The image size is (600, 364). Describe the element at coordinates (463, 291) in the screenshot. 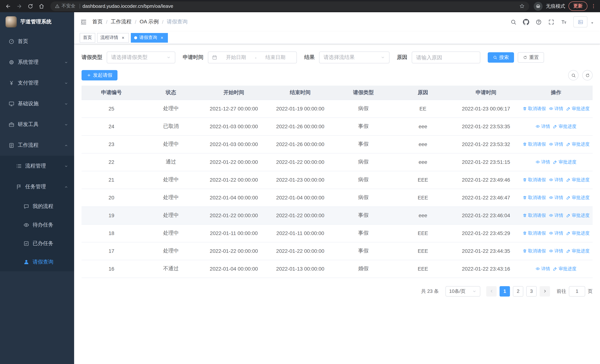

I see `page-size-select: 10条/页` at that location.